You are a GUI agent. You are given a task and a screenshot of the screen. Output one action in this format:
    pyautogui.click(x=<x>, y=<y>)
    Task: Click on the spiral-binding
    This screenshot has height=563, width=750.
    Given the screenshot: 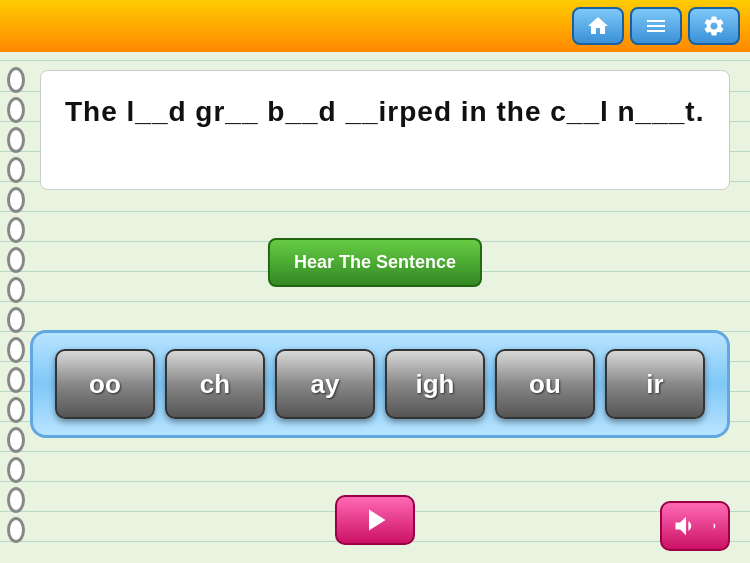 What is the action you would take?
    pyautogui.click(x=16, y=308)
    